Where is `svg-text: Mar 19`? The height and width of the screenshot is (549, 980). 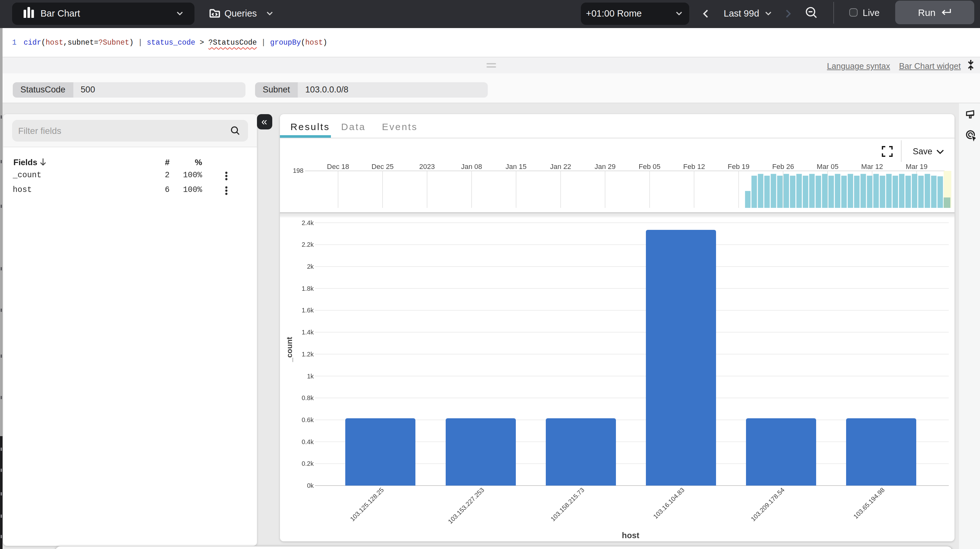 svg-text: Mar 19 is located at coordinates (916, 166).